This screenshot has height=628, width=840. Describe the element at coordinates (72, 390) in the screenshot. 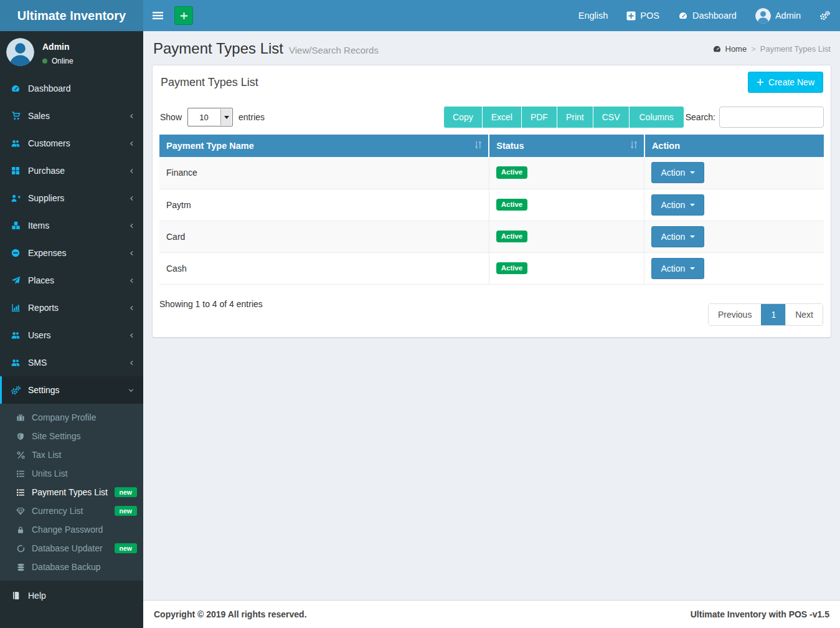

I see `sidebar-item-settings: Settings` at that location.